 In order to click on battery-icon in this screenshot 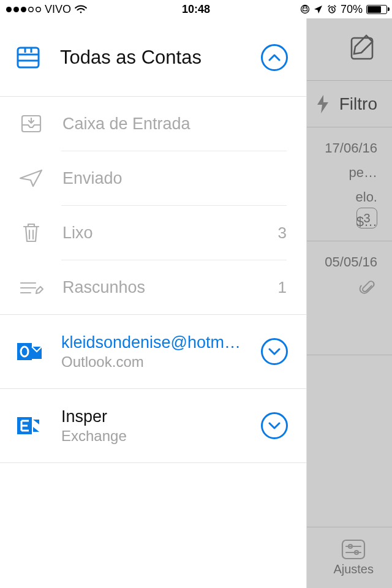, I will do `click(377, 10)`.